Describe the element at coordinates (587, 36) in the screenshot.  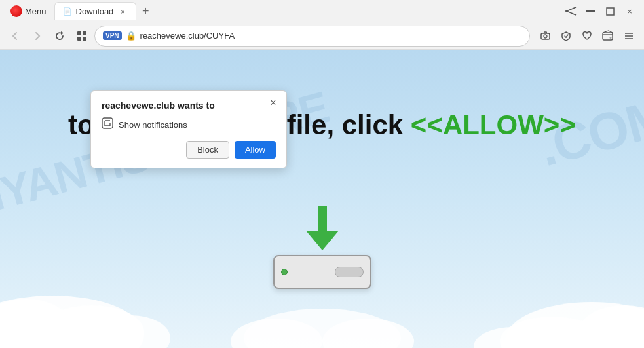
I see `heart-button` at that location.